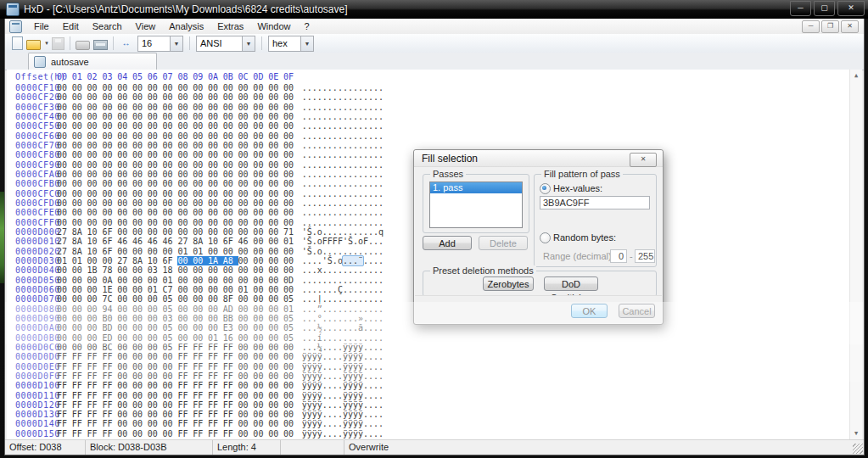 This screenshot has width=868, height=458. Describe the element at coordinates (199, 154) in the screenshot. I see `hex-row: 0000CF8000000000000000000000000000000000…` at that location.